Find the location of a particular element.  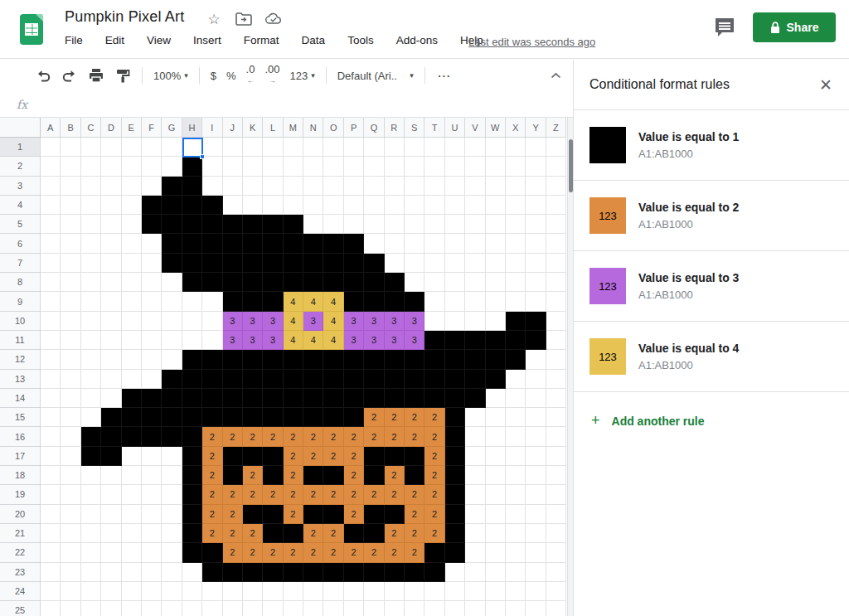

column-header-H: H is located at coordinates (192, 128).